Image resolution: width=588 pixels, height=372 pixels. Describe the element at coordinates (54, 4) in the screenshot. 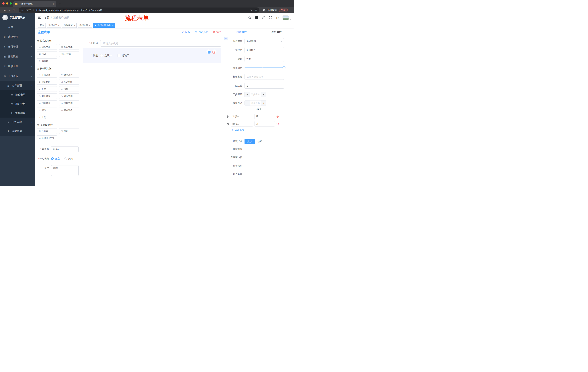

I see `tab-close-icon: ×` at that location.